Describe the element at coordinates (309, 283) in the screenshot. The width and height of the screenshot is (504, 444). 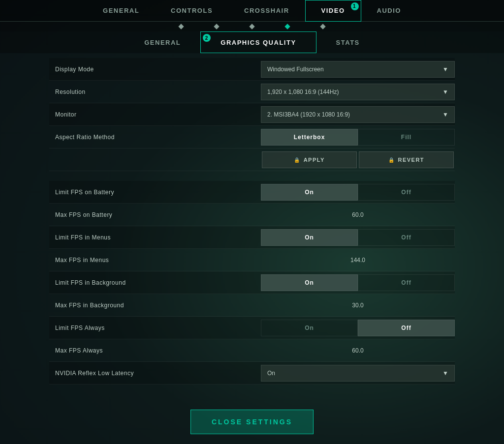
I see `limit-fps-background-on: On` at that location.